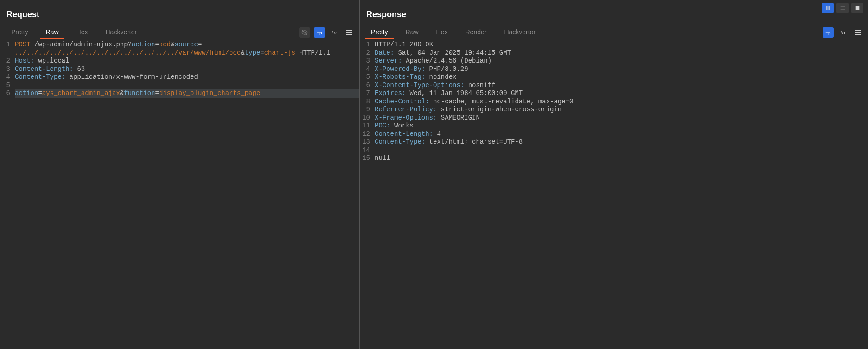 This screenshot has width=868, height=349. I want to click on response-line-number: 5, so click(365, 77).